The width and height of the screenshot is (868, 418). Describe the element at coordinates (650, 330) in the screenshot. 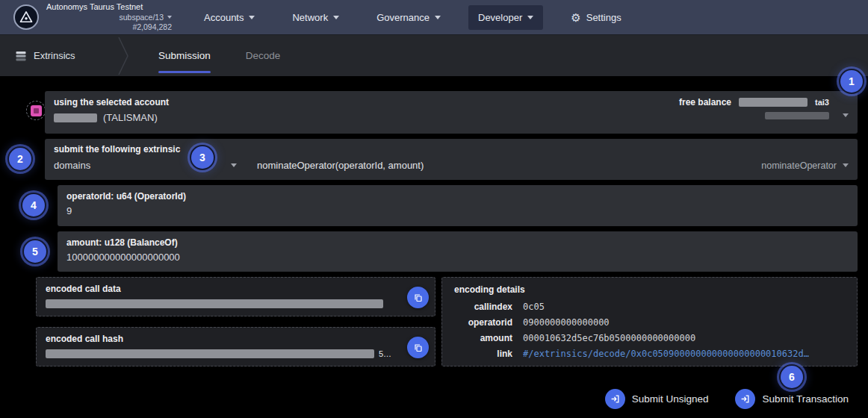

I see `encoding-details-rows: callindex 0c05 operatorid 09000000000000…` at that location.